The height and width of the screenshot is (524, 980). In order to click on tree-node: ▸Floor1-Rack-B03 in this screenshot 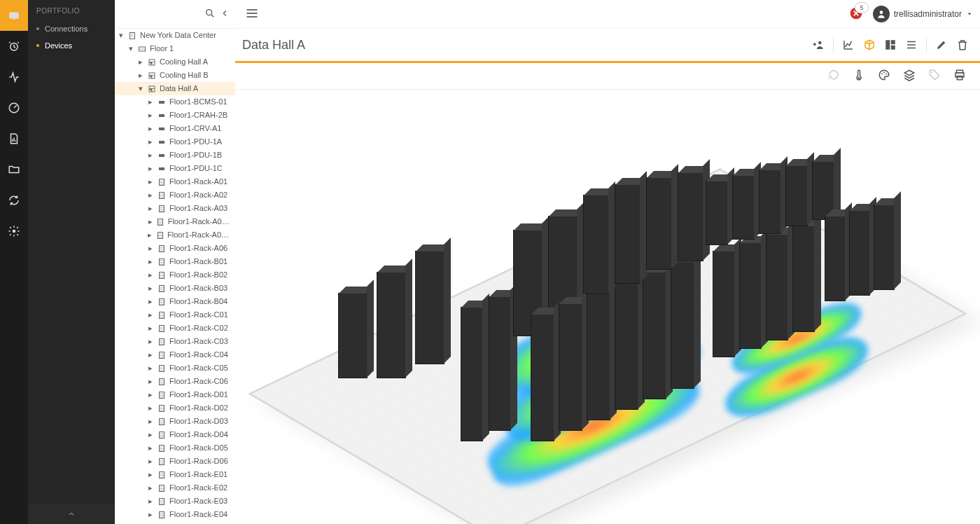, I will do `click(175, 289)`.